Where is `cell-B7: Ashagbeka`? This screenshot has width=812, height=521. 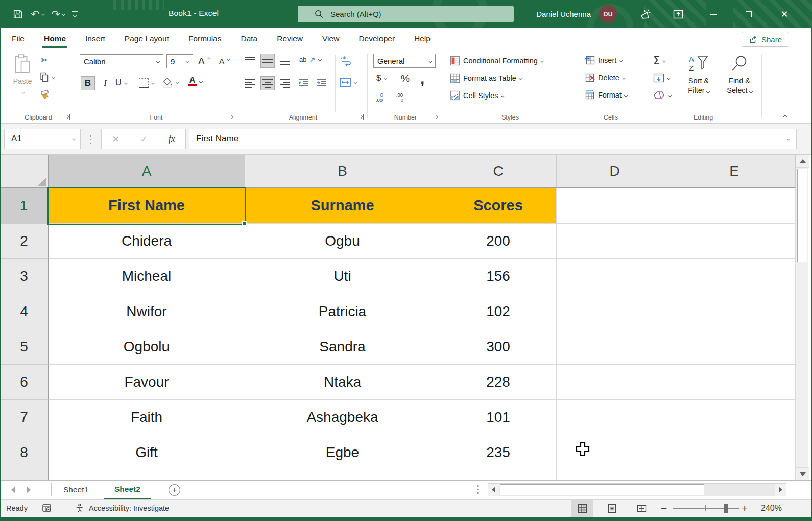 cell-B7: Ashagbeka is located at coordinates (343, 418).